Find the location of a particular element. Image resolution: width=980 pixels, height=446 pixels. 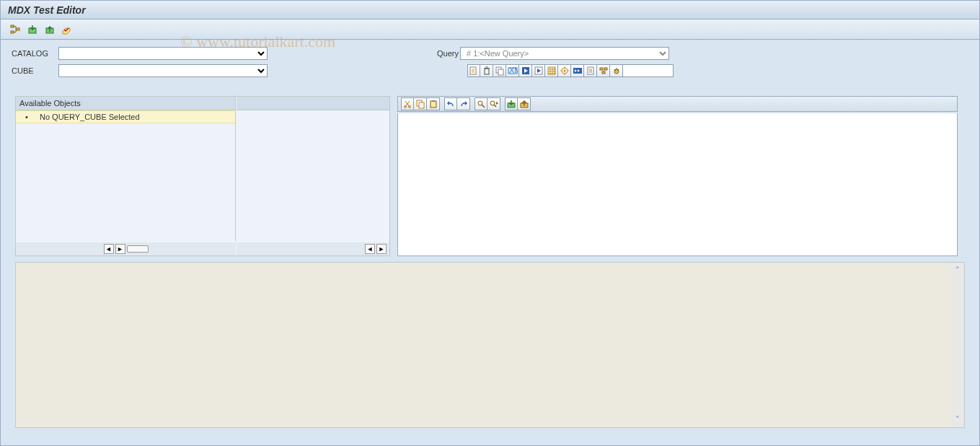

redo-icon is located at coordinates (464, 104).